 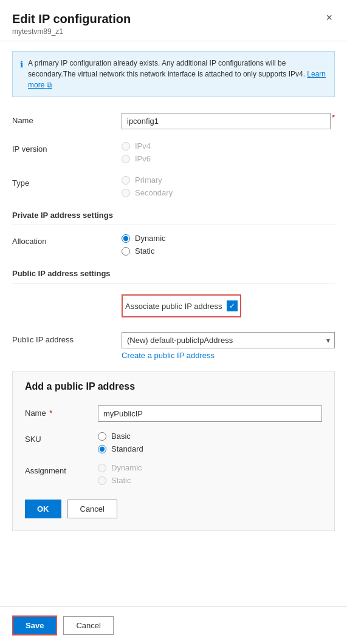 I want to click on static-assignment-radio, so click(x=102, y=481).